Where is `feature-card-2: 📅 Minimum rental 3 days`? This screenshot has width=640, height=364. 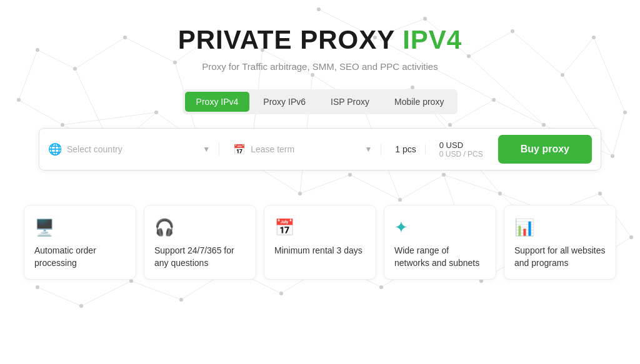
feature-card-2: 📅 Minimum rental 3 days is located at coordinates (320, 242).